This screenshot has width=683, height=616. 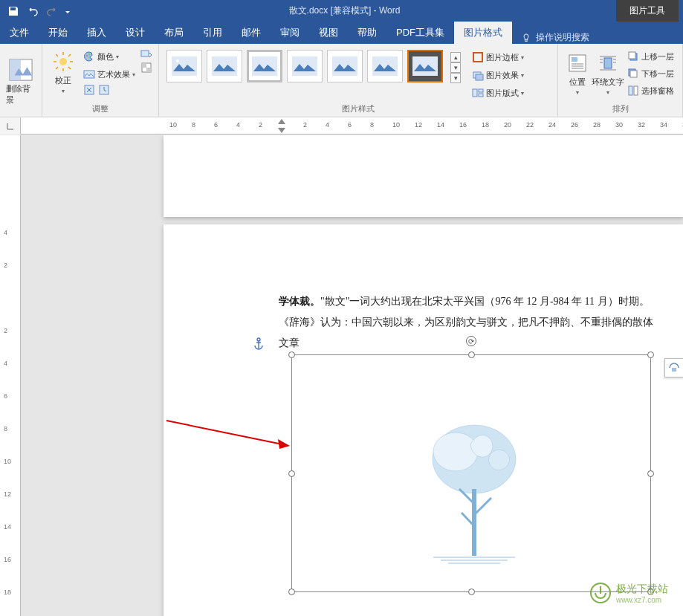 What do you see at coordinates (658, 91) in the screenshot?
I see `selection-label: 选择窗格` at bounding box center [658, 91].